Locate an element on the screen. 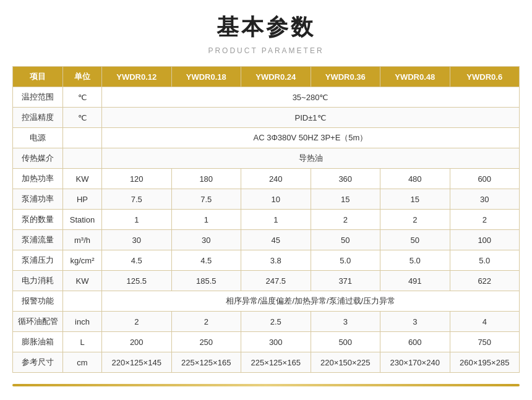  cell-value: 240 is located at coordinates (276, 179).